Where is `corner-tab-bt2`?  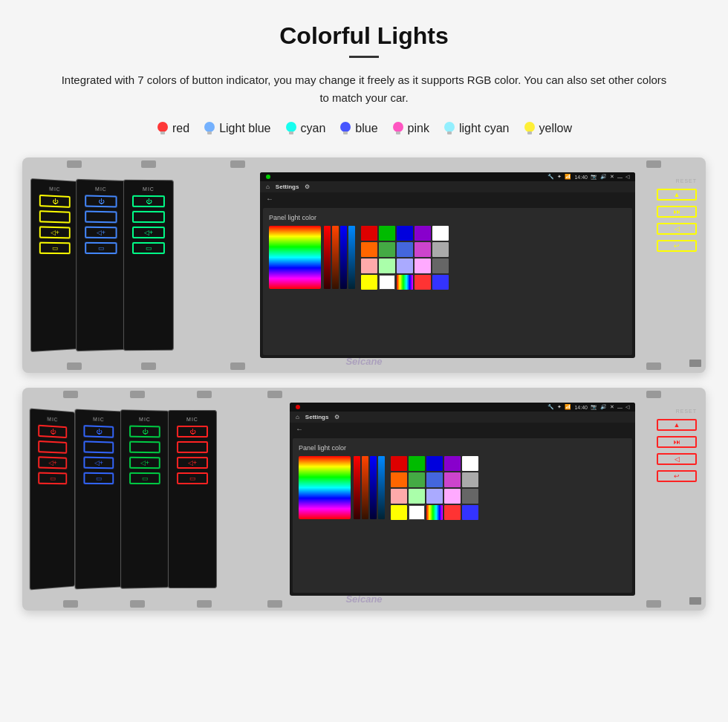 corner-tab-bt2 is located at coordinates (137, 394).